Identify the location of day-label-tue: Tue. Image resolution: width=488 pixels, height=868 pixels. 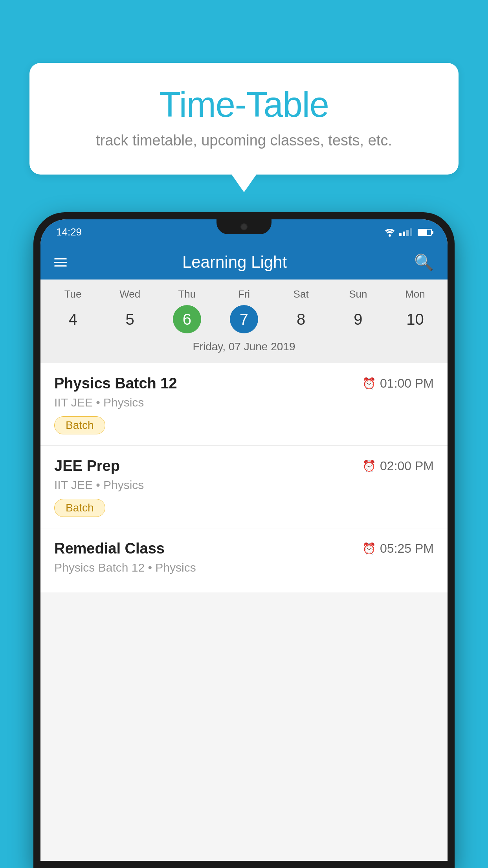
(73, 294).